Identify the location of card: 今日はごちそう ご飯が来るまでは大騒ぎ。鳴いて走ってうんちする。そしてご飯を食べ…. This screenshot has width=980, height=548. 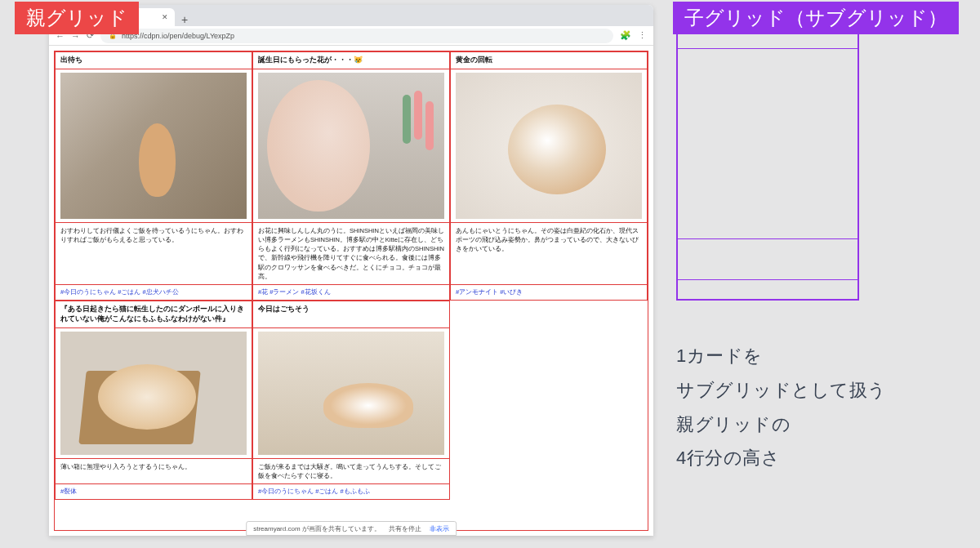
(351, 400).